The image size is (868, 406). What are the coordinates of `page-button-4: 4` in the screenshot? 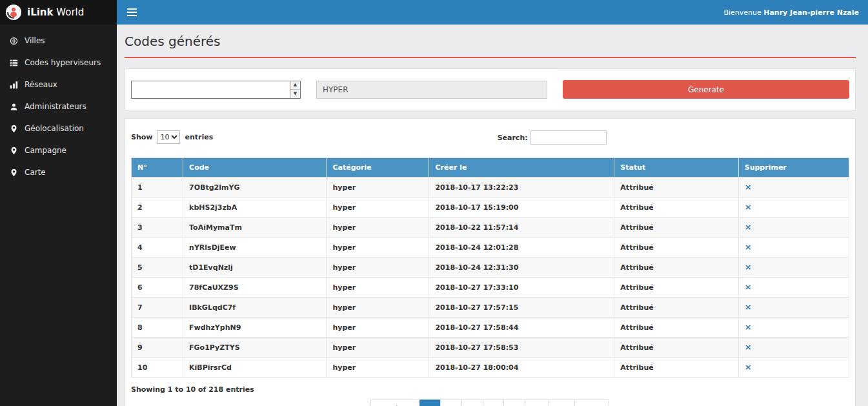 It's located at (494, 403).